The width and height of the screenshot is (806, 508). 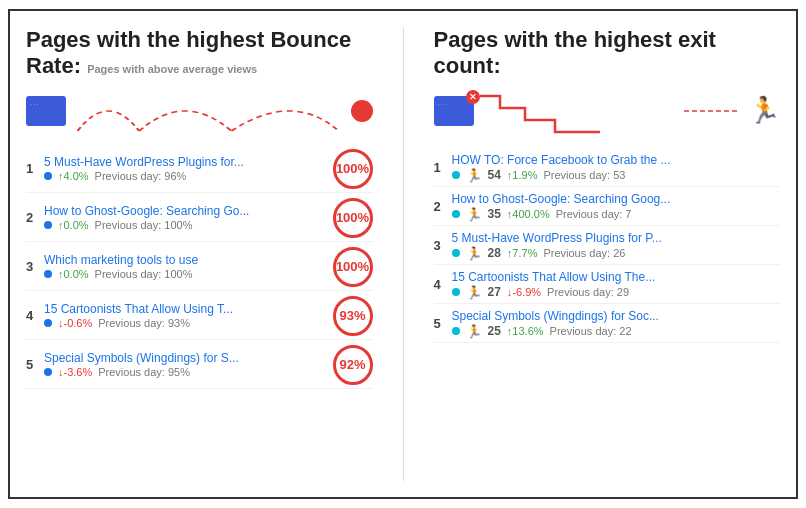 What do you see at coordinates (608, 324) in the screenshot?
I see `table-row: 5 Special Symbols (Wingdings) for Soc...…` at bounding box center [608, 324].